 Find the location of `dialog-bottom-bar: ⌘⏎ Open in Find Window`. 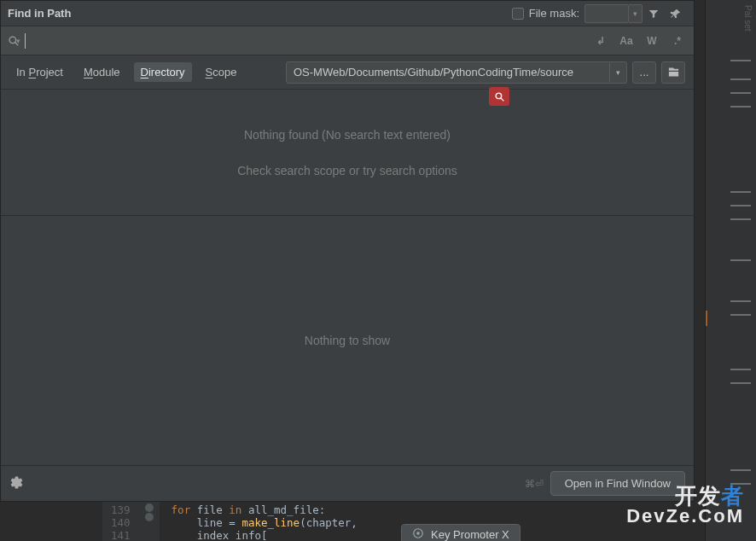

dialog-bottom-bar: ⌘⏎ Open in Find Window is located at coordinates (347, 483).